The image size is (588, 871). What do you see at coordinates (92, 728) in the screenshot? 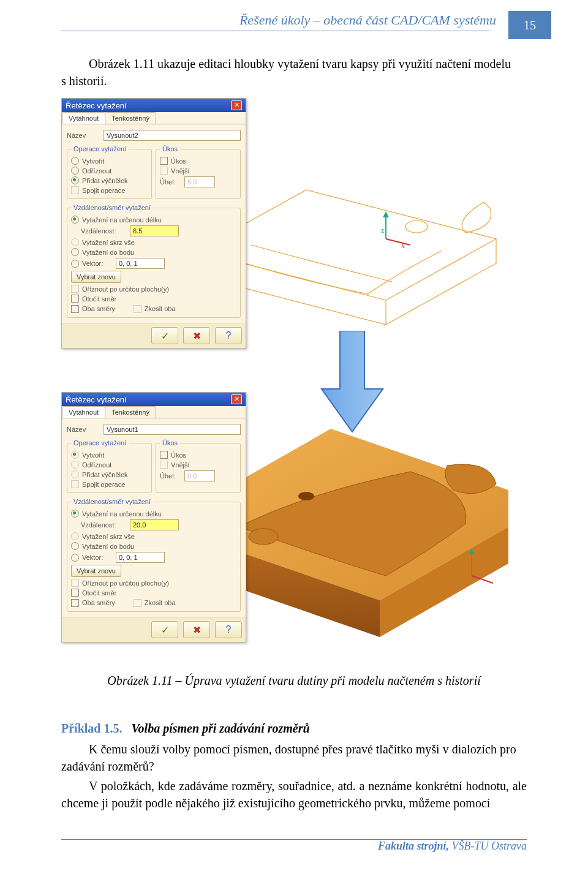
I see `example-number: Příklad 1.5.` at bounding box center [92, 728].